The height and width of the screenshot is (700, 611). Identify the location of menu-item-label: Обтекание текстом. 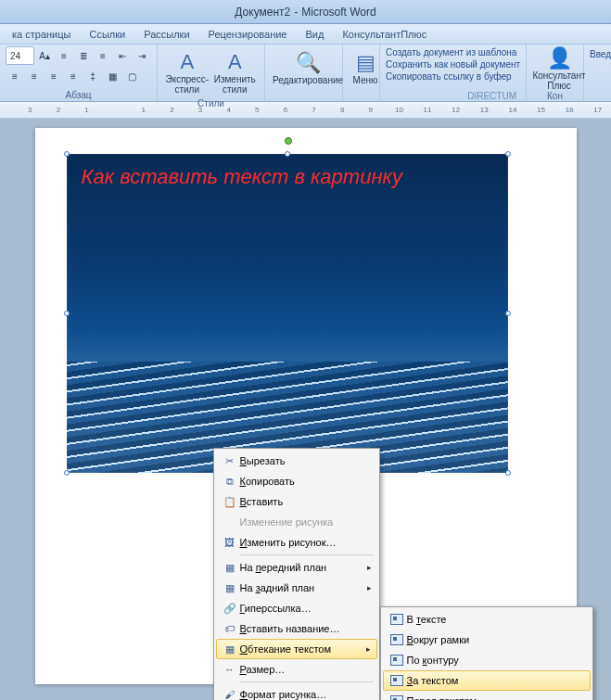
(286, 649).